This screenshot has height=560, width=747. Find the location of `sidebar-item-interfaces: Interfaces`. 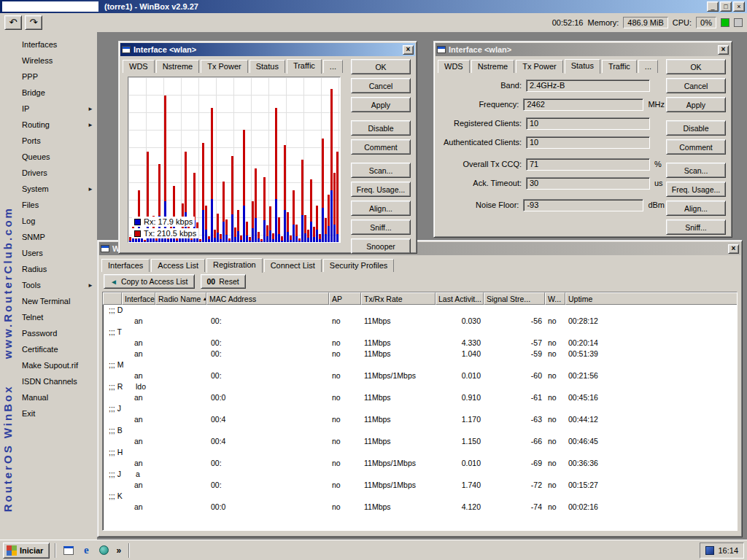

sidebar-item-interfaces: Interfaces is located at coordinates (57, 44).